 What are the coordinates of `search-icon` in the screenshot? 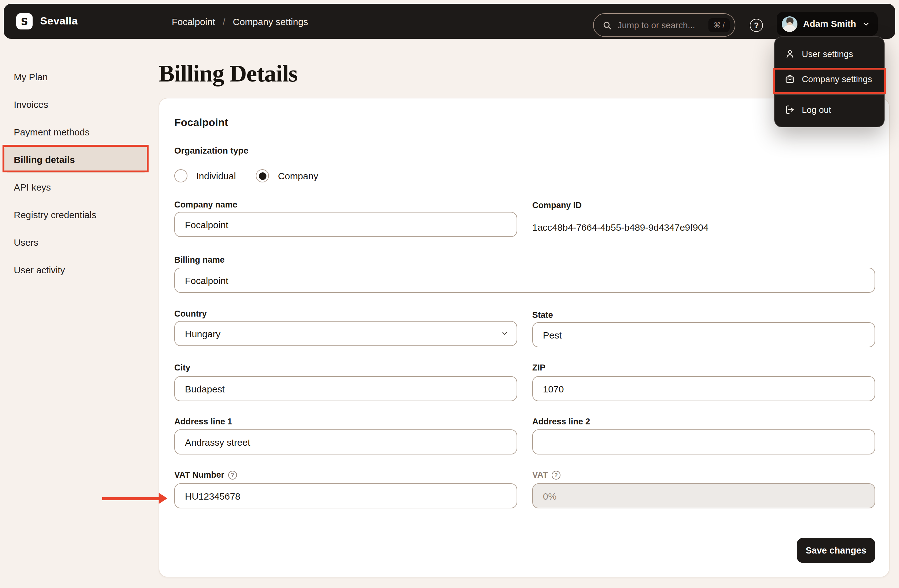 It's located at (607, 25).